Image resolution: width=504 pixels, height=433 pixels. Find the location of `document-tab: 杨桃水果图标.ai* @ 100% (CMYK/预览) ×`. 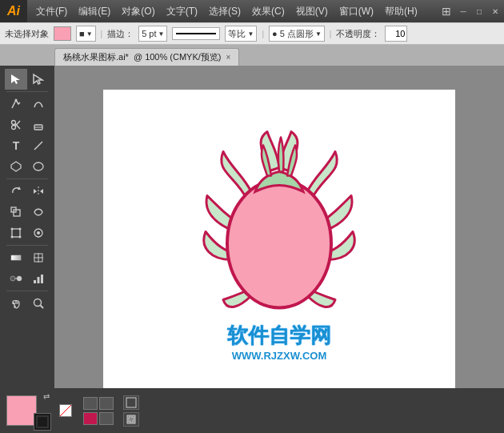

document-tab: 杨桃水果图标.ai* @ 100% (CMYK/预览) × is located at coordinates (147, 57).